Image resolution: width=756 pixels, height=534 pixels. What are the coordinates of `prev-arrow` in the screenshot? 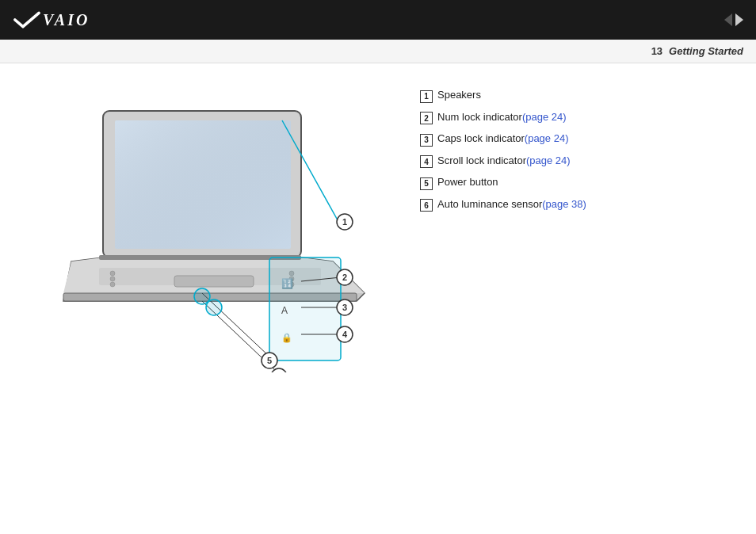 It's located at (728, 20).